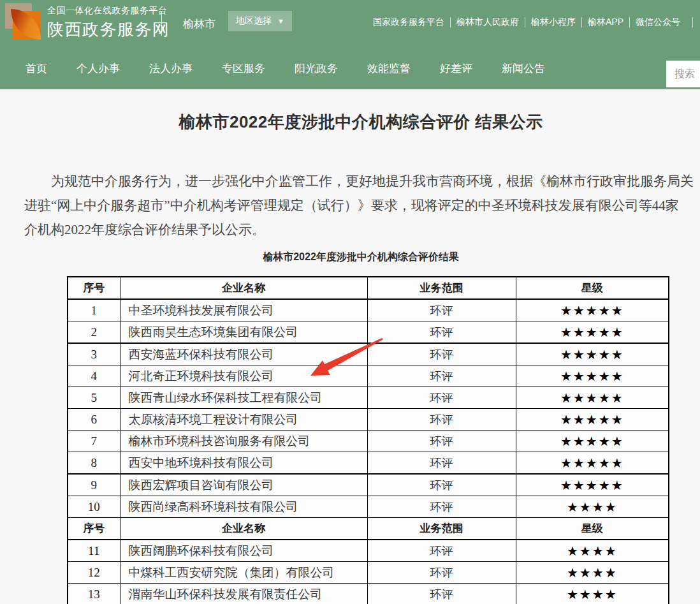 The width and height of the screenshot is (700, 604). What do you see at coordinates (488, 22) in the screenshot?
I see `top-link: 榆林市人民政府` at bounding box center [488, 22].